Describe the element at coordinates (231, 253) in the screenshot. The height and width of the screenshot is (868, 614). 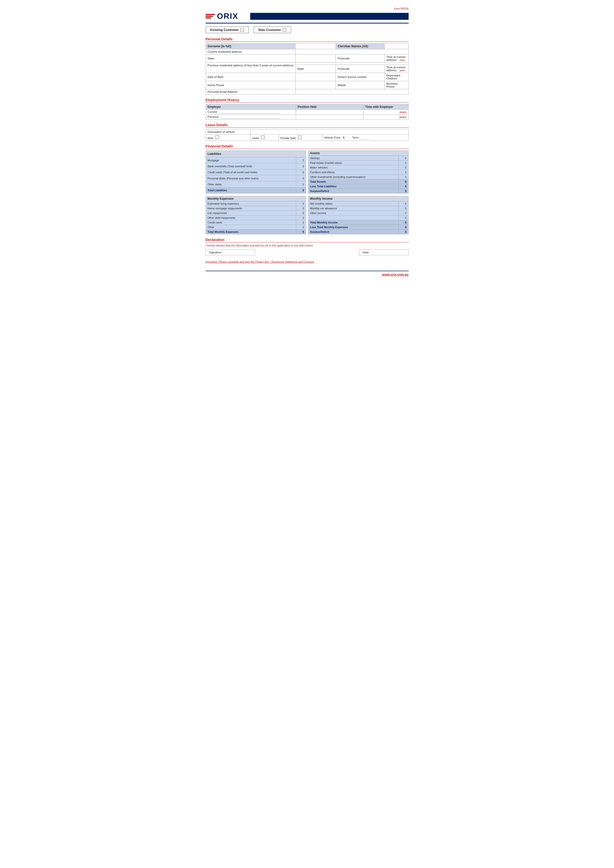
I see `signature-box: Signature` at that location.